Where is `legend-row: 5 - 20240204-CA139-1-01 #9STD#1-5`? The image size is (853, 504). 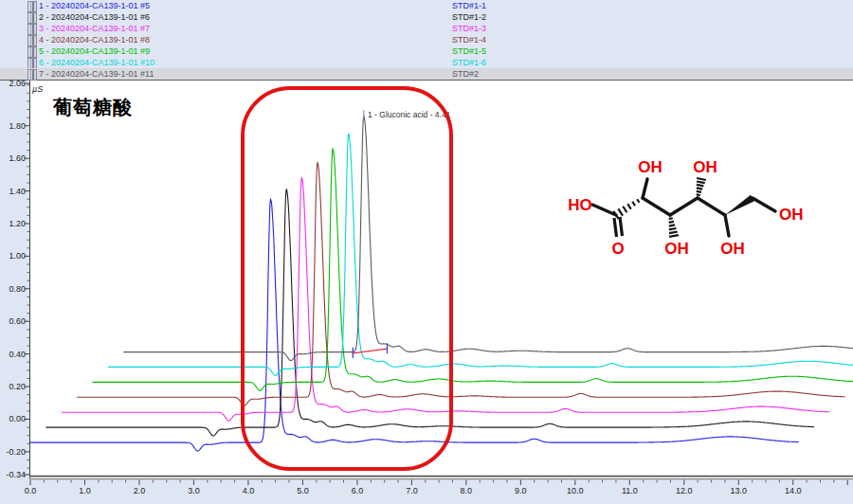 legend-row: 5 - 20240204-CA139-1-01 #9STD#1-5 is located at coordinates (426, 51).